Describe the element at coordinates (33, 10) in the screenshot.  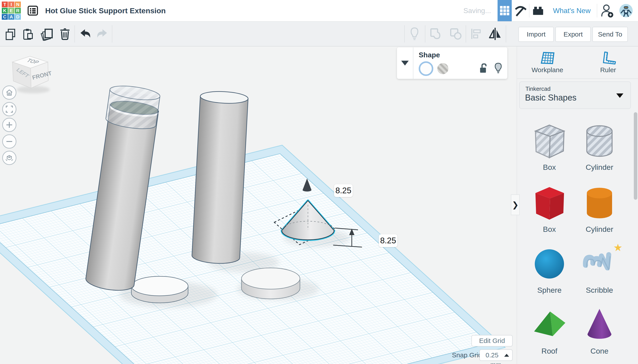
I see `list-menu-icon` at that location.